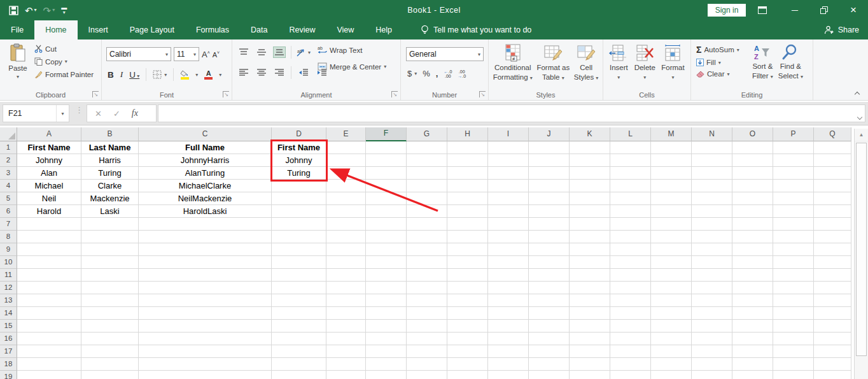 The width and height of the screenshot is (868, 379). I want to click on cell-Q16, so click(832, 339).